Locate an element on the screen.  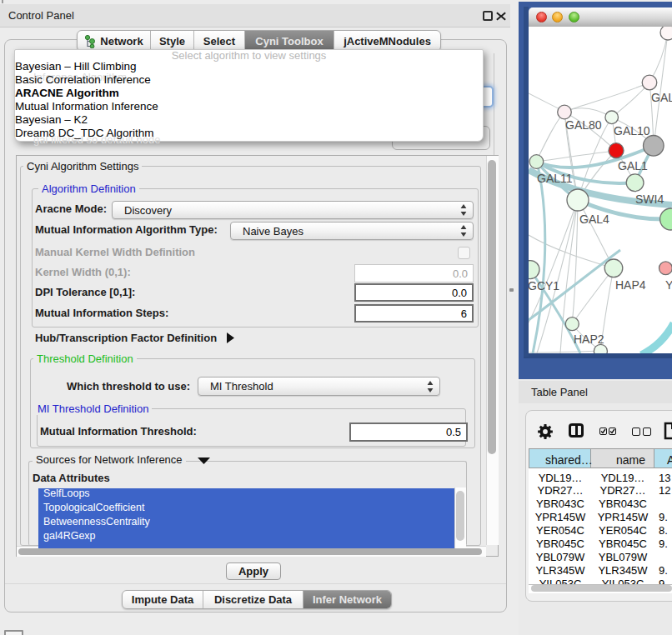
svg-text: HAP2 is located at coordinates (589, 339).